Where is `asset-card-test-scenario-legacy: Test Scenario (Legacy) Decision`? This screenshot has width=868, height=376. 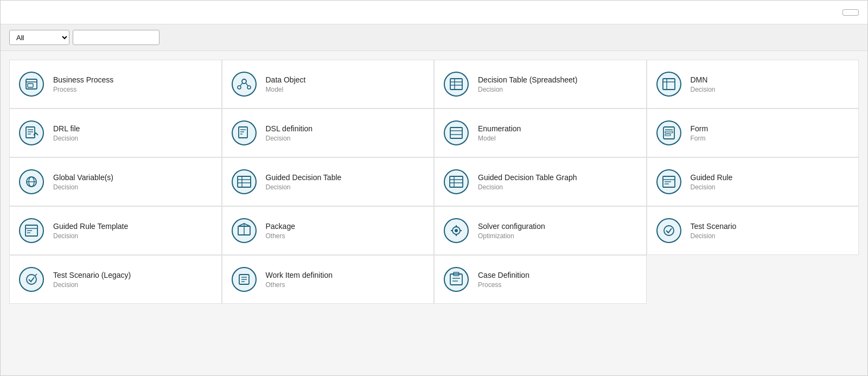
asset-card-test-scenario-legacy: Test Scenario (Legacy) Decision is located at coordinates (116, 279).